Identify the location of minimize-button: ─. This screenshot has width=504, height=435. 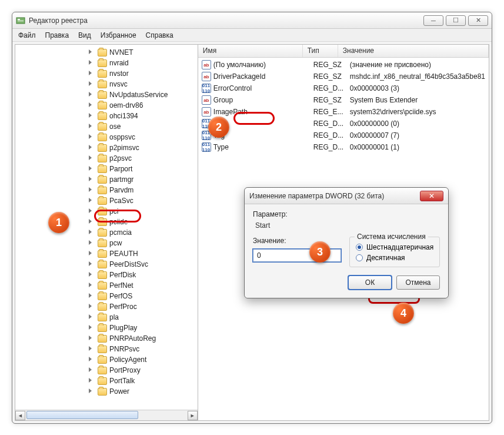
(433, 21).